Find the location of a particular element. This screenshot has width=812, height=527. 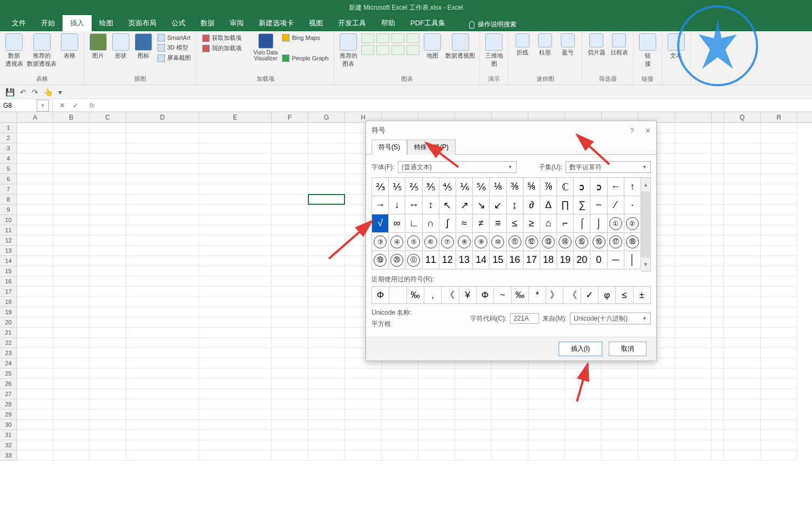

symbol-cell: ∙ is located at coordinates (633, 205).